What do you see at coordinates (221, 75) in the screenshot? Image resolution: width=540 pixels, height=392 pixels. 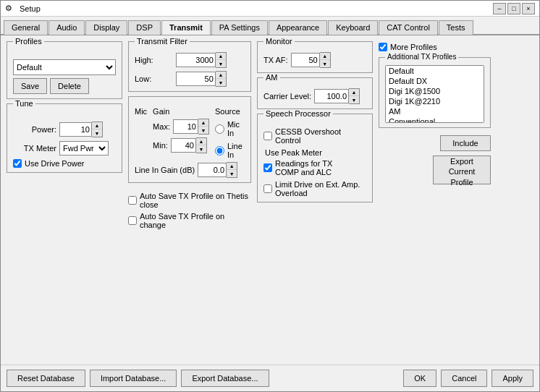 I see `low-up-btn: ▲` at bounding box center [221, 75].